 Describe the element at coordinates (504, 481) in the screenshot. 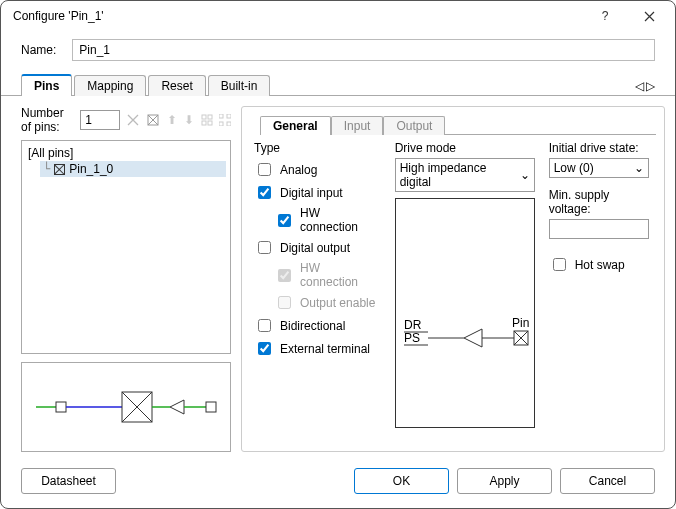

I see `apply-button: Apply` at that location.